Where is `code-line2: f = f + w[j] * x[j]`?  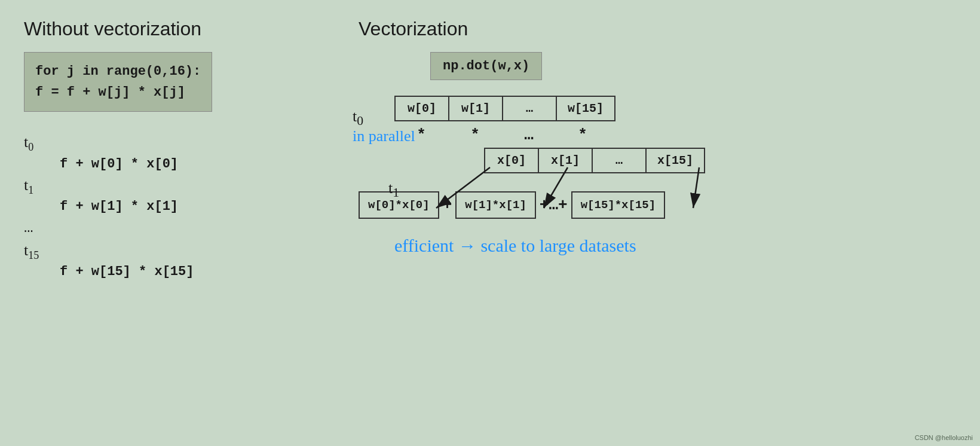
code-line2: f = f + w[j] * x[j] is located at coordinates (118, 92).